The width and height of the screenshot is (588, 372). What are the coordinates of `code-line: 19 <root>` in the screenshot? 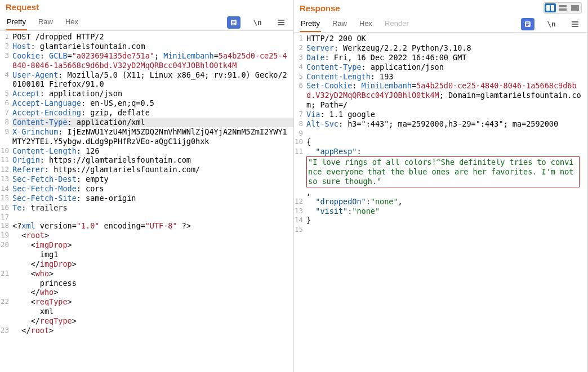 It's located at (146, 235).